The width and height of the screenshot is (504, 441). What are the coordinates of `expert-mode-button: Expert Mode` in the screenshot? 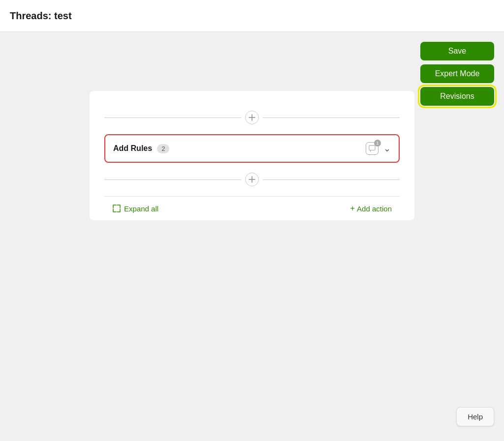 It's located at (457, 74).